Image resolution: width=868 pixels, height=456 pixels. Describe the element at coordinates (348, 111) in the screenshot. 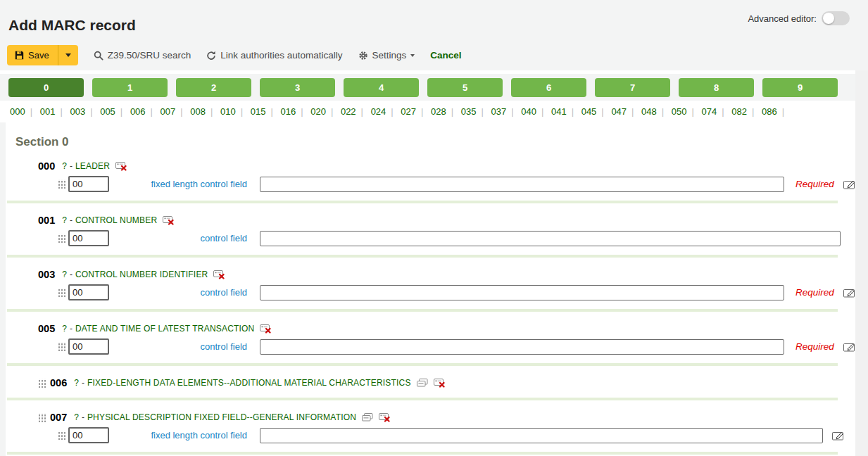

I see `tag-quicklink-022: 022` at that location.